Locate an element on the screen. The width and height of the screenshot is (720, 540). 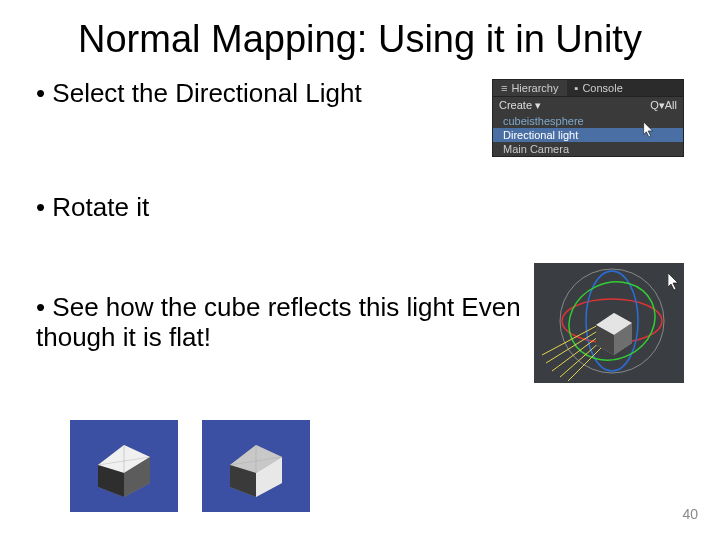
hierarchy-item-main-camera: Main Camera is located at coordinates (588, 149).